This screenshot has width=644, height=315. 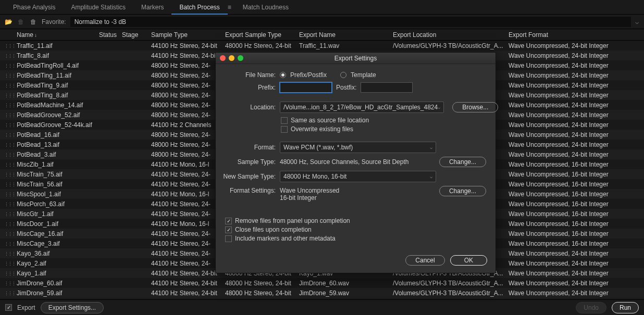 I want to click on table-row: Traffic_11.aif44100 Hz Stereo, 24-bit480…, so click(x=322, y=46).